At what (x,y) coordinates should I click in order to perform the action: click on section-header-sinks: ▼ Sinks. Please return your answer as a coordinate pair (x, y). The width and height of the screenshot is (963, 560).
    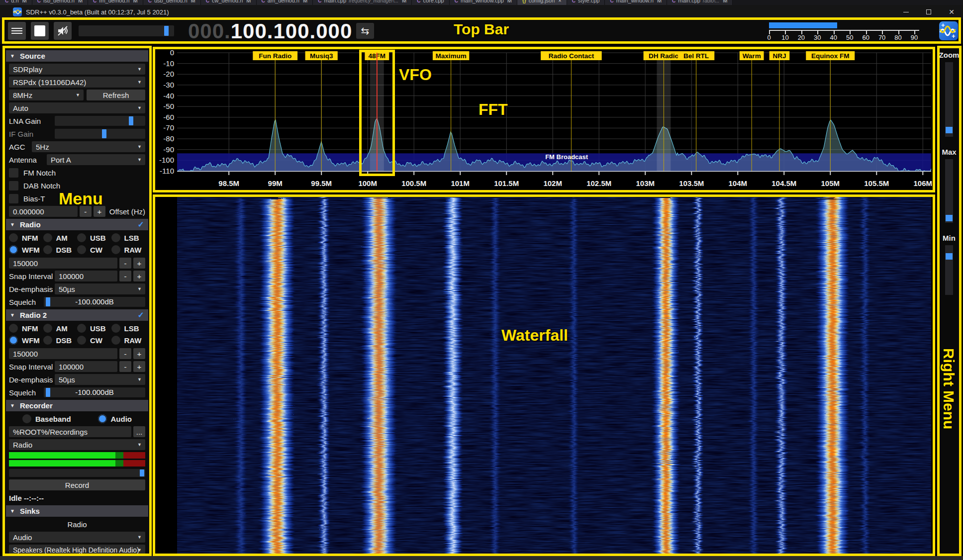
    Looking at the image, I should click on (77, 511).